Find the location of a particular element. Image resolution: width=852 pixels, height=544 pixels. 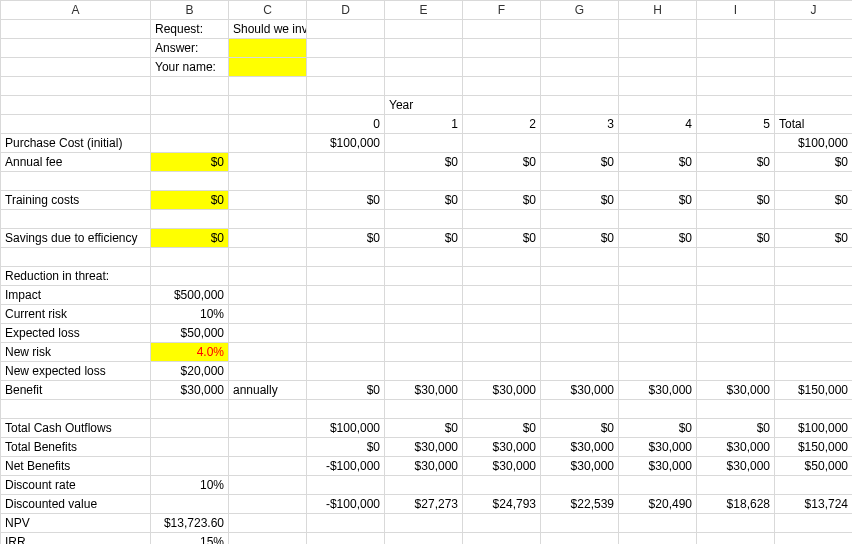

row-discounted: Discounted value -$100,000 $27,273 $24,7… is located at coordinates (427, 504).